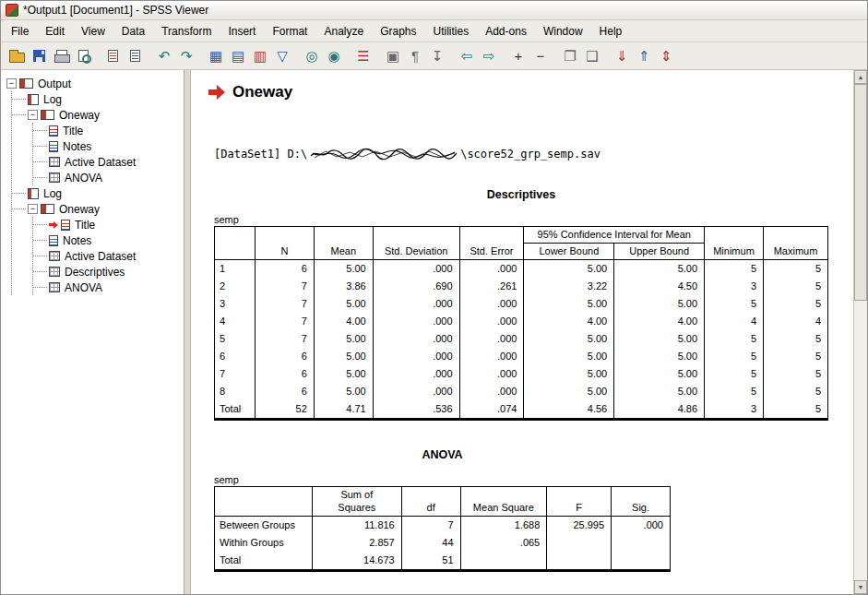  What do you see at coordinates (39, 56) in the screenshot?
I see `save-file-icon` at bounding box center [39, 56].